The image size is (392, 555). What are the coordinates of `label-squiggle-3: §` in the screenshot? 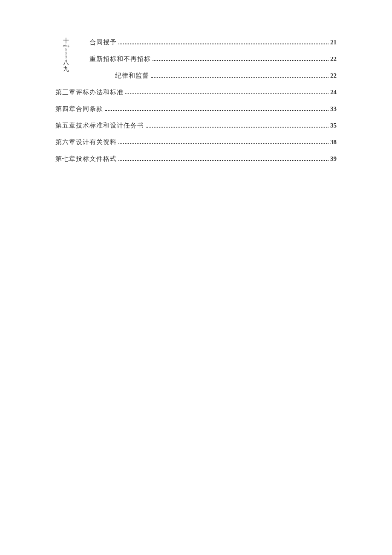 It's located at (66, 57).